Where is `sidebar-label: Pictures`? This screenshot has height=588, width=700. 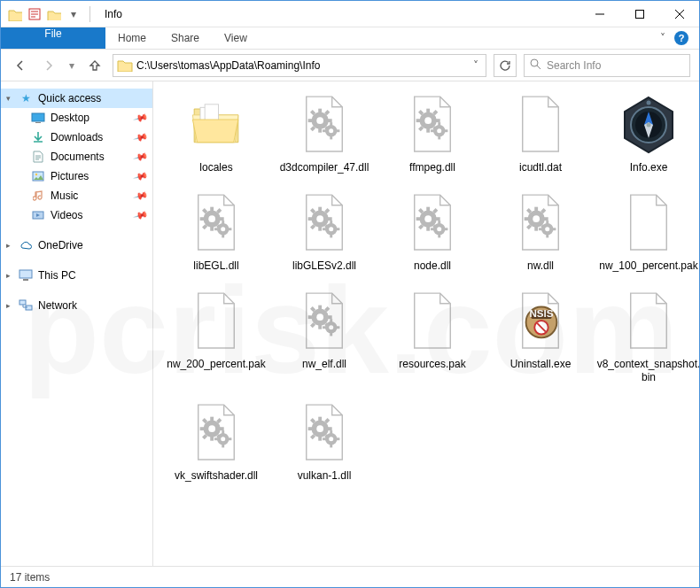 sidebar-label: Pictures is located at coordinates (69, 176).